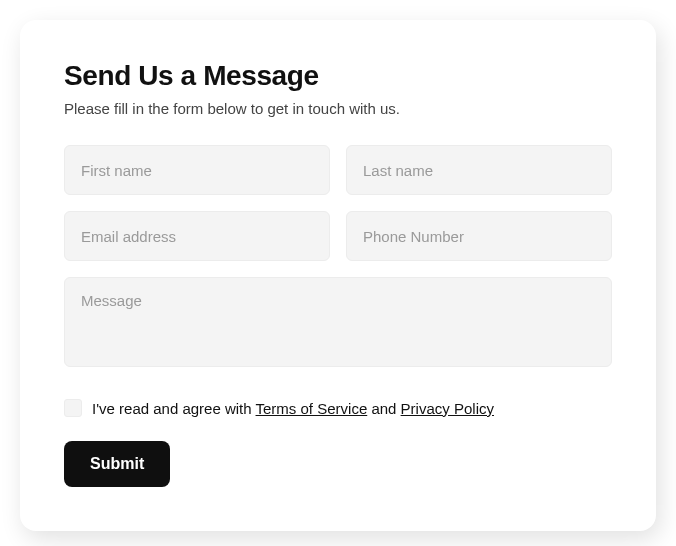 This screenshot has height=546, width=676. Describe the element at coordinates (174, 408) in the screenshot. I see `consent-prefix: I've read and agree with` at that location.